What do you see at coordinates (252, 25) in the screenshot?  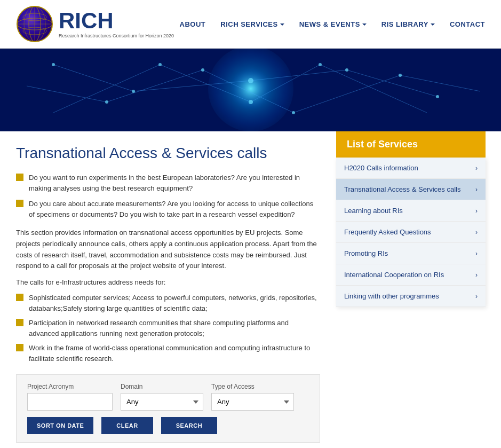 I see `nav-rich-services: RICH SERVICES` at bounding box center [252, 25].